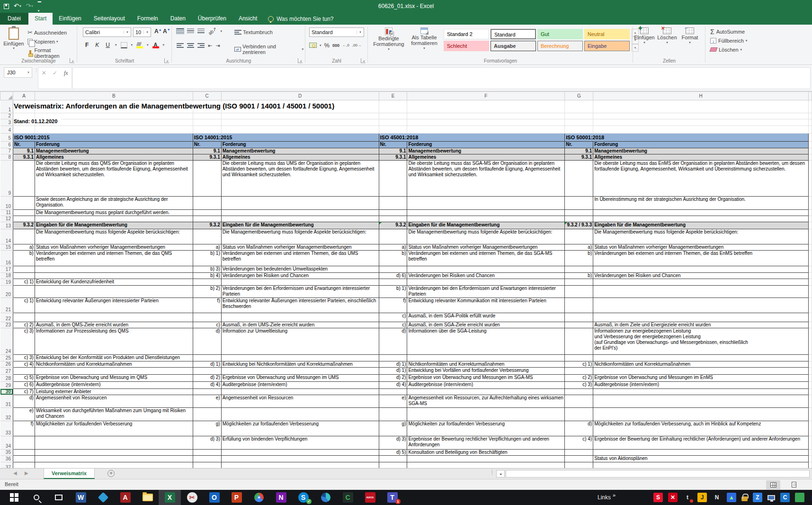  I want to click on cell: Managementbewertung, so click(114, 152).